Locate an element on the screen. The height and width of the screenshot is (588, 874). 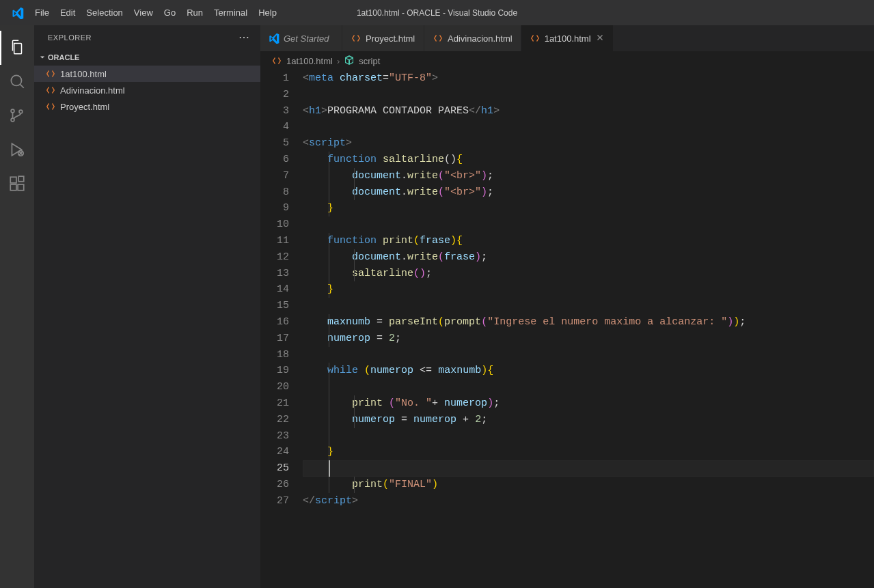
menu-help: Help is located at coordinates (268, 12).